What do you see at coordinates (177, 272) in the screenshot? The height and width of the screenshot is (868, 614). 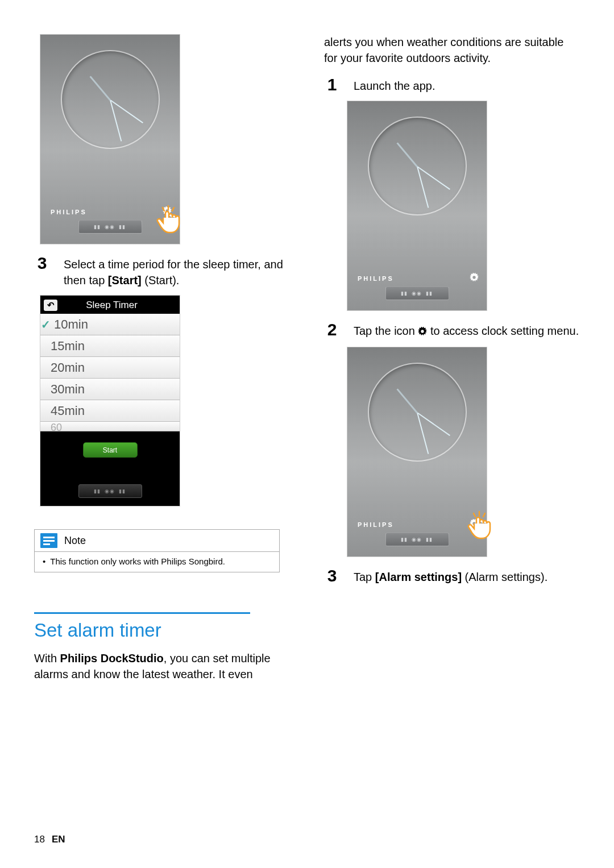 I see `step-text: Select a time period for the sleep timer…` at bounding box center [177, 272].